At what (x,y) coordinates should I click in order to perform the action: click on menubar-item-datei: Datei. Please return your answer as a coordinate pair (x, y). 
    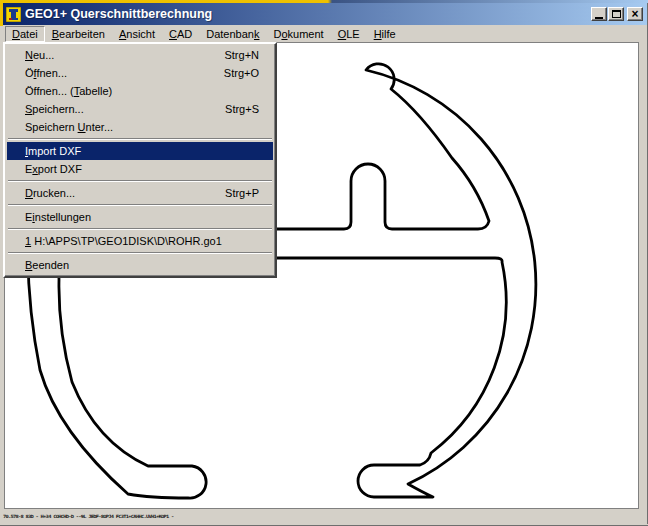
    Looking at the image, I should click on (25, 34).